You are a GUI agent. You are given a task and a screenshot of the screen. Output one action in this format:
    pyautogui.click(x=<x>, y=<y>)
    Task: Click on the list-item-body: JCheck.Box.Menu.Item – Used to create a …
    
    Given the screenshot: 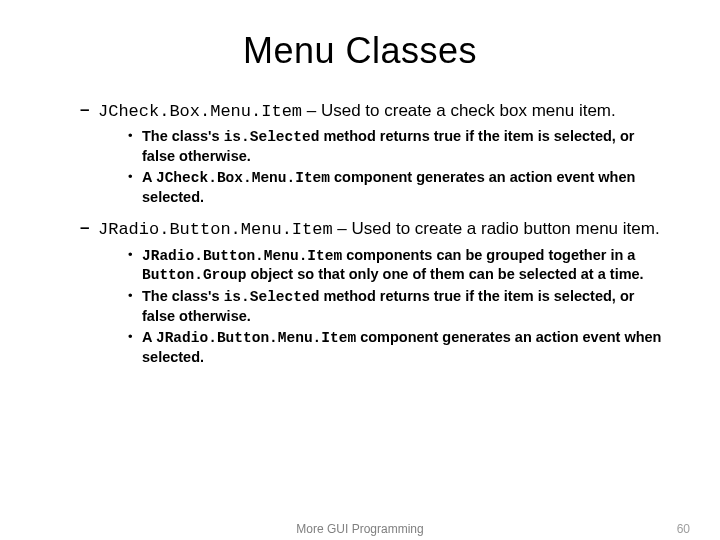 What is the action you would take?
    pyautogui.click(x=384, y=112)
    